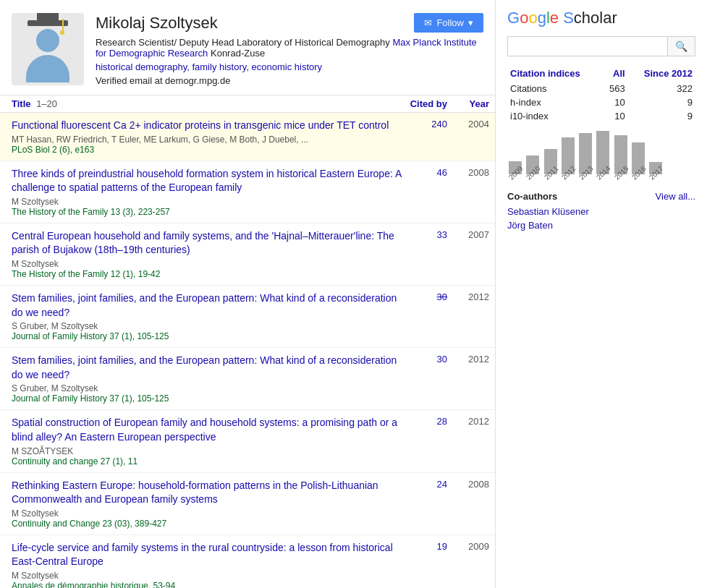 This screenshot has width=707, height=588. What do you see at coordinates (207, 137) in the screenshot?
I see `paper-content: Functional fluorescent Ca 2+ indicator p…` at bounding box center [207, 137].